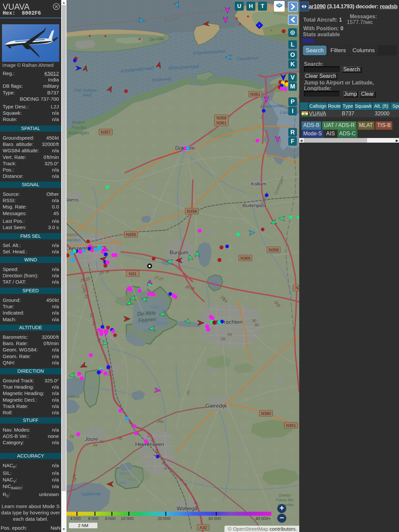 This screenshot has width=399, height=532. I want to click on svg-text: Kollum, so click(259, 184).